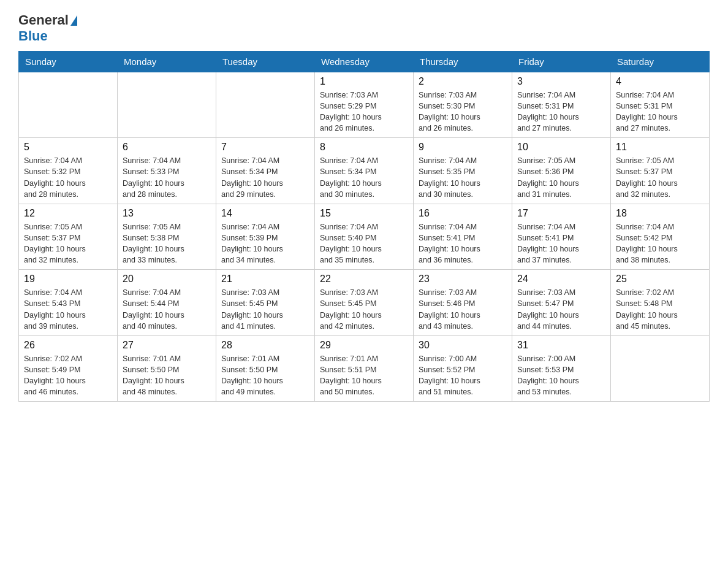 This screenshot has height=563, width=728. Describe the element at coordinates (68, 375) in the screenshot. I see `day-info: Sunrise: 7:02 AM Sunset: 5:49 PM Dayligh…` at that location.